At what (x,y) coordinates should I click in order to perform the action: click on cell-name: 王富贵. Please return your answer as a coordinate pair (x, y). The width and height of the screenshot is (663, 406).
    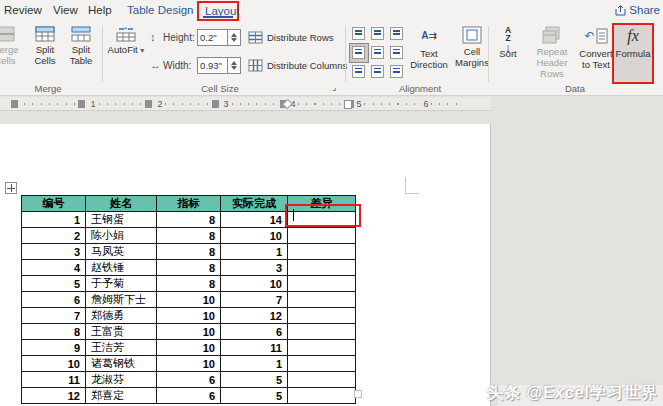
    Looking at the image, I should click on (122, 332).